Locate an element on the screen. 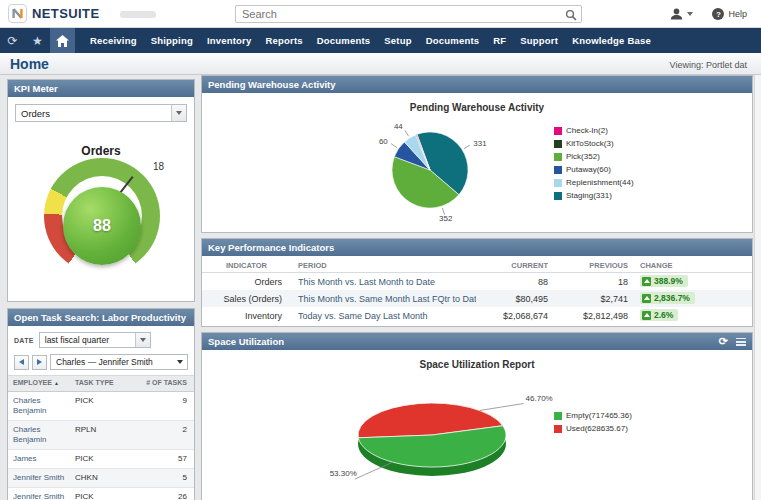  task-search-portlet-header: Open Task Search: Labor Productivity is located at coordinates (101, 318).